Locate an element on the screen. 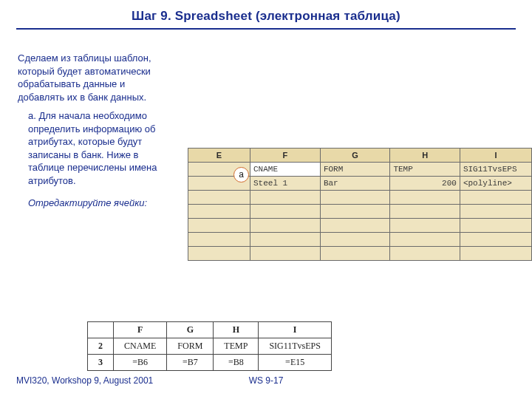 Image resolution: width=532 pixels, height=399 pixels. col-header-e: E is located at coordinates (219, 155).